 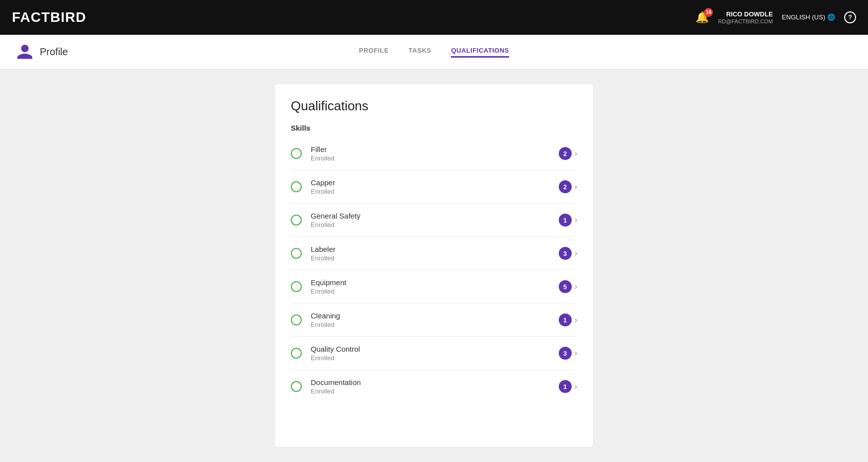 I want to click on skill-name: Quality Control, so click(x=434, y=349).